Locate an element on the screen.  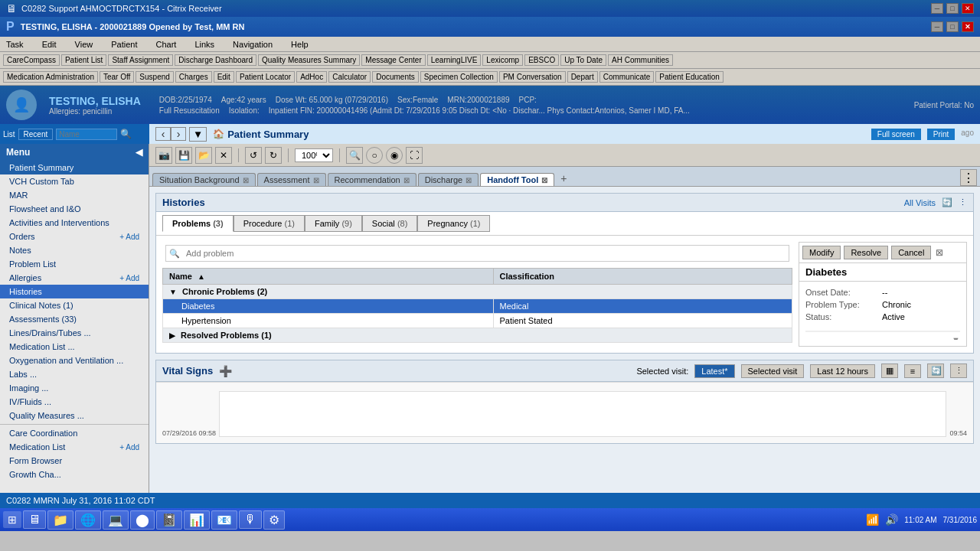
depart-btn: Depart is located at coordinates (583, 77).